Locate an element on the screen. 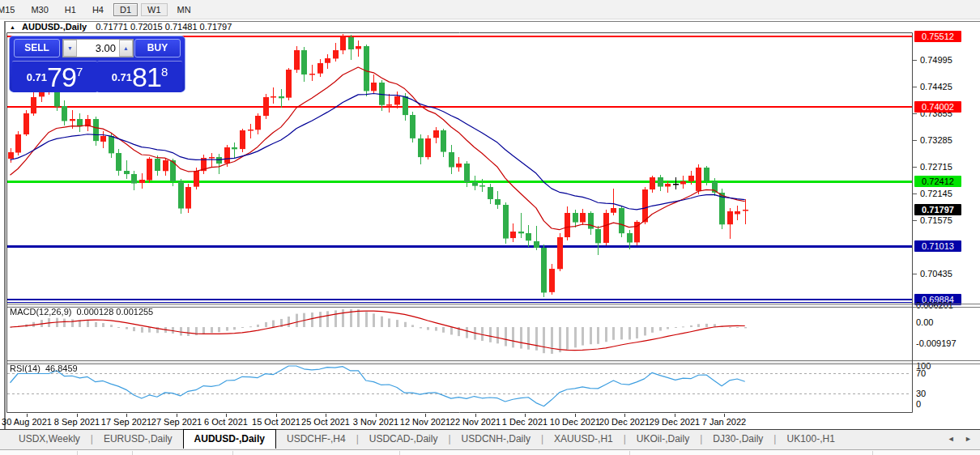  timeframe-button-m15: M15 is located at coordinates (11, 10).